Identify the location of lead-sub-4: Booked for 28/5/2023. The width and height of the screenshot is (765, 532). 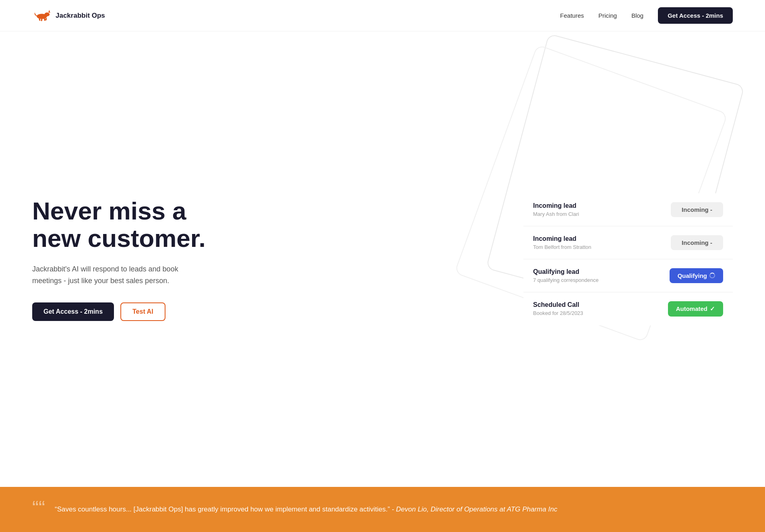
(558, 313).